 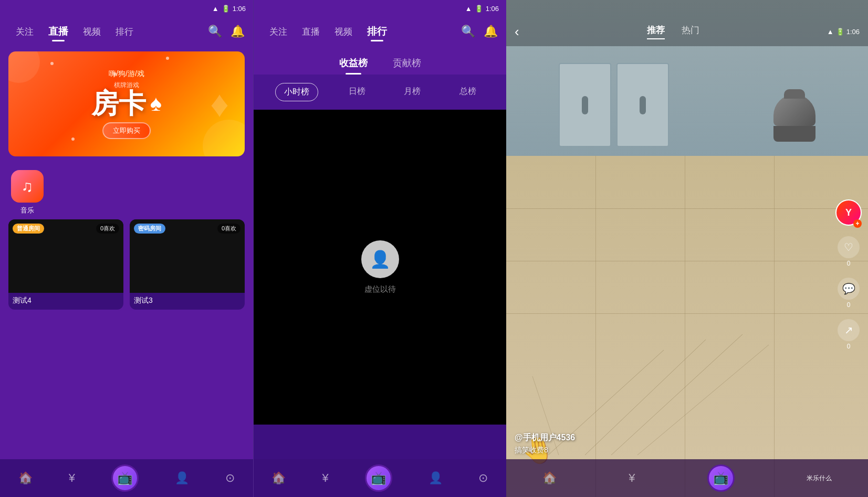 What do you see at coordinates (849, 335) in the screenshot?
I see `share-button: ↗ 0` at bounding box center [849, 335].